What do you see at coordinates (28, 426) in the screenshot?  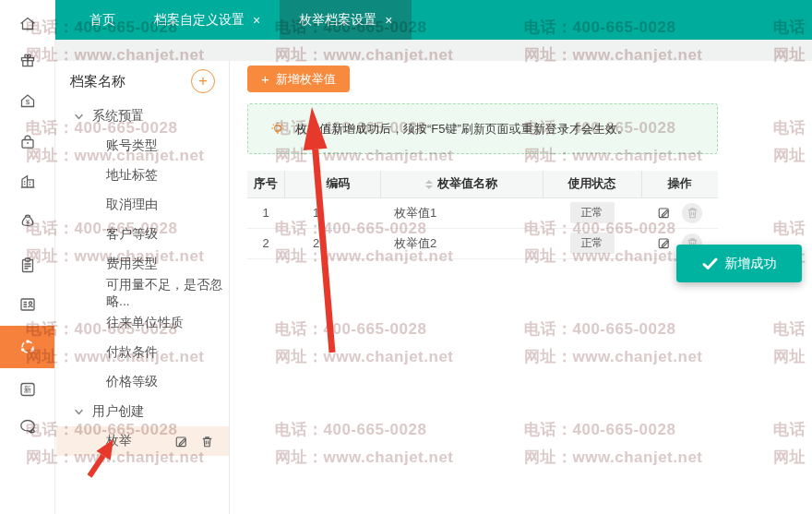 I see `chat-settings-icon` at bounding box center [28, 426].